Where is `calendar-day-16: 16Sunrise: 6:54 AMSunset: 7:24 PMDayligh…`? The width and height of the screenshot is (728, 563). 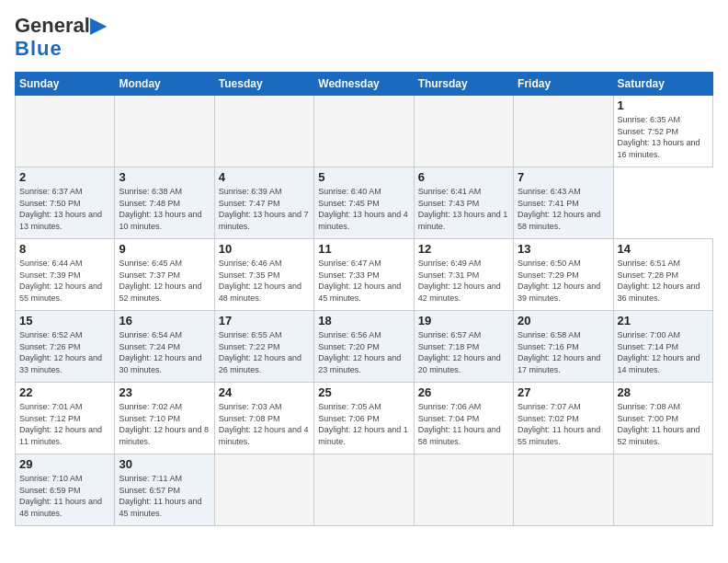 calendar-day-16: 16Sunrise: 6:54 AMSunset: 7:24 PMDayligh… is located at coordinates (165, 347).